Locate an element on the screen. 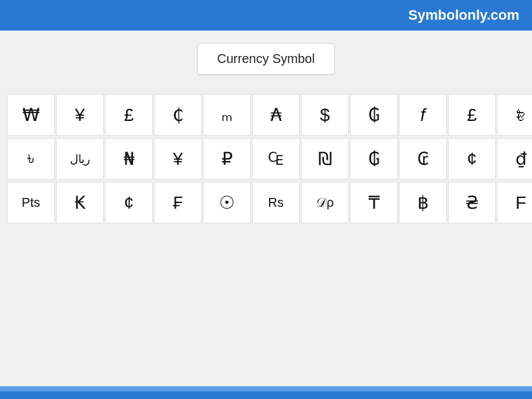 This screenshot has height=399, width=532. footer-light-bar is located at coordinates (266, 389).